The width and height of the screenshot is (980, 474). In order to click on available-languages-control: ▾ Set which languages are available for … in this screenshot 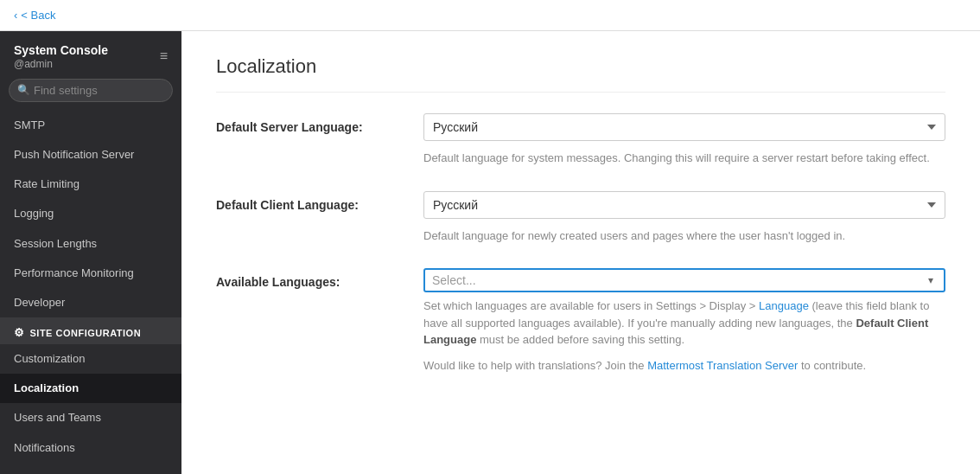, I will do `click(684, 321)`.